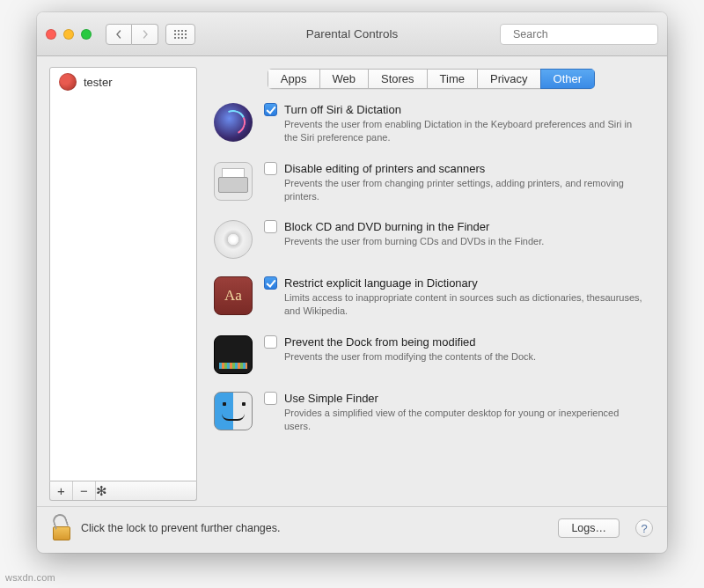 This screenshot has height=588, width=704. I want to click on logs-button: Logs…, so click(589, 528).